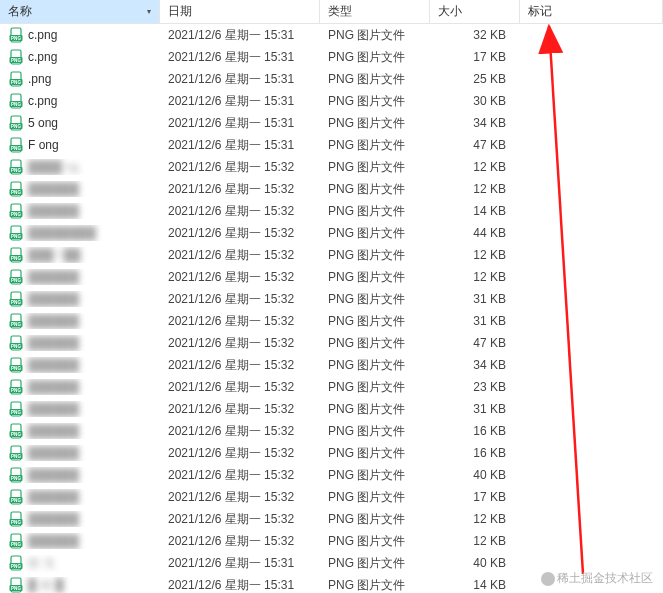 The image size is (663, 593). What do you see at coordinates (332, 255) in the screenshot?
I see `file-row: PNG███ f ██2021/12/6 星期一 15:32PNG 图片文件12…` at bounding box center [332, 255].